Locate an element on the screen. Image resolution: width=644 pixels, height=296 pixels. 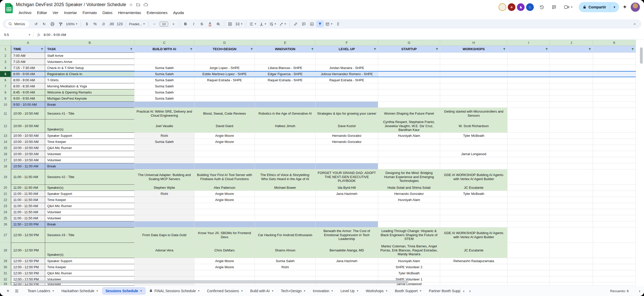
decrease-font-button: − is located at coordinates (154, 24).